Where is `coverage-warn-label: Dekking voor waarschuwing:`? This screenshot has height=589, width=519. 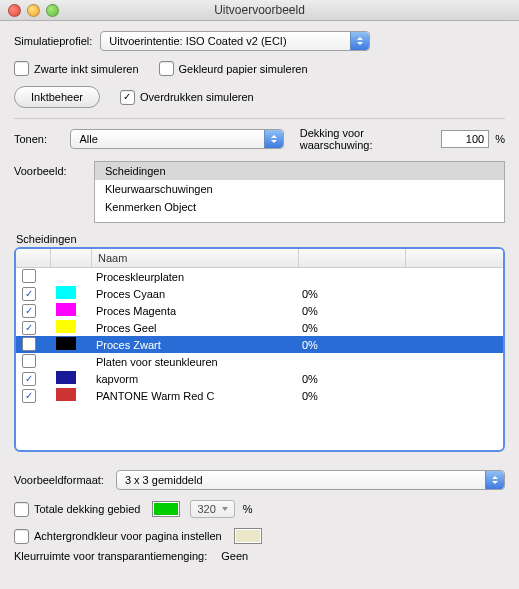 coverage-warn-label: Dekking voor waarschuwing: is located at coordinates (368, 139).